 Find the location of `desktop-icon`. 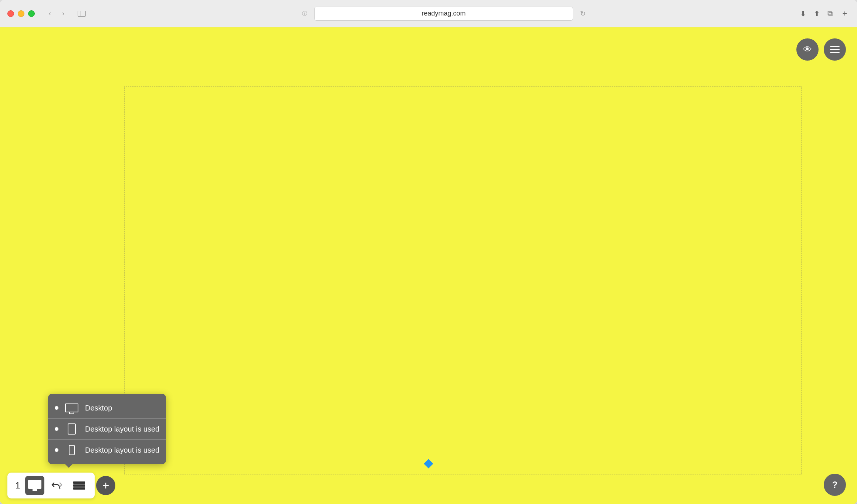

desktop-icon is located at coordinates (72, 408).